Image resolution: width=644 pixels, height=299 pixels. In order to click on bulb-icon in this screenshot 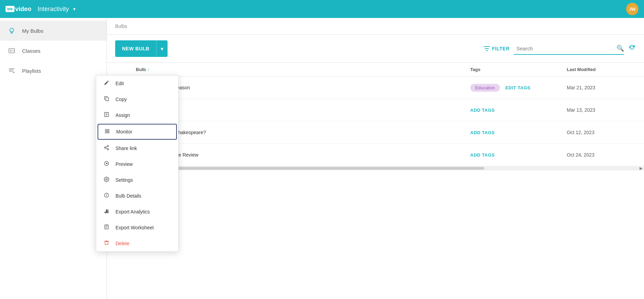, I will do `click(12, 31)`.